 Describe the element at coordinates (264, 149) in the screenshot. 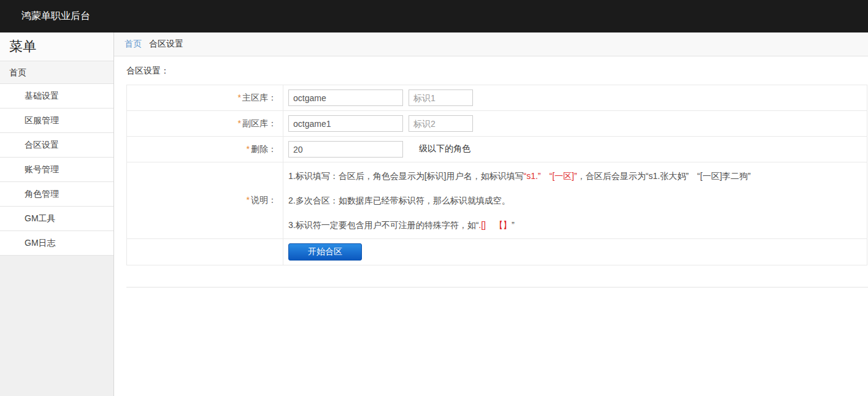

I see `delete-label: 删除：` at that location.